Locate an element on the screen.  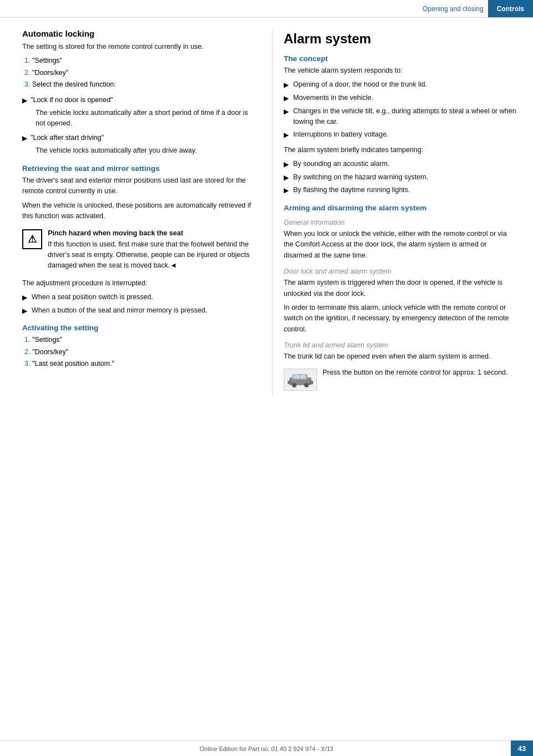
retrieving-title: Retrieving the seat and mirror settings is located at coordinates (139, 169).